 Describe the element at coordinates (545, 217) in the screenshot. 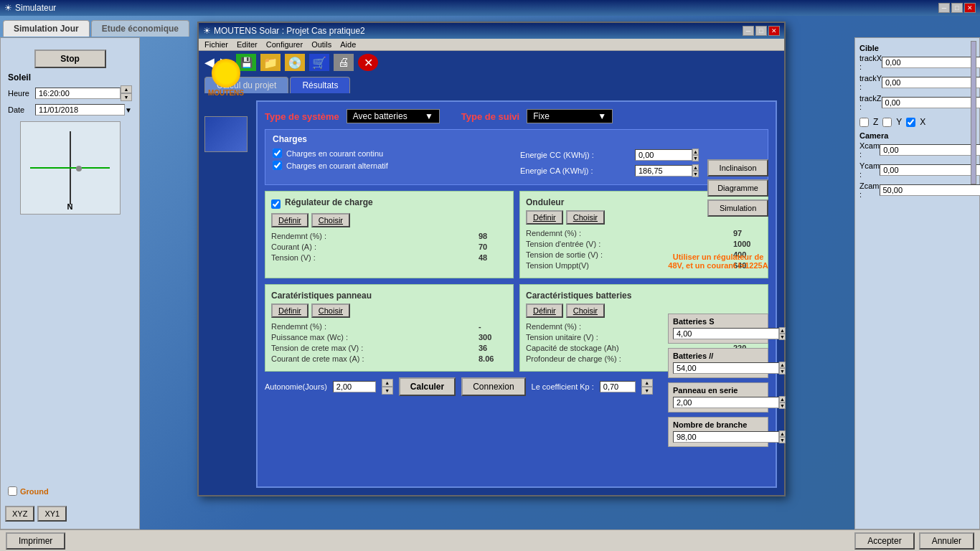

I see `ond-definir-btn: Définir` at that location.